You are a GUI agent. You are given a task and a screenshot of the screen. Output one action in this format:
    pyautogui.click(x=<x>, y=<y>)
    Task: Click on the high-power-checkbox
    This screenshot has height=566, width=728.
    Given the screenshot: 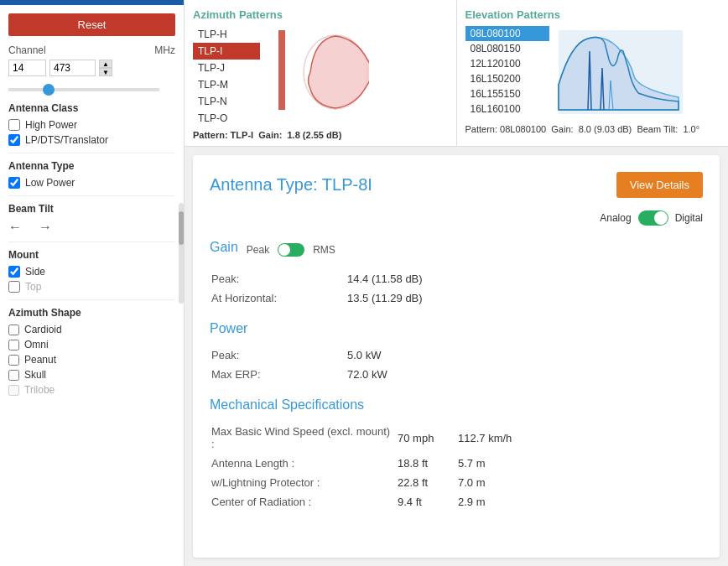 What is the action you would take?
    pyautogui.click(x=14, y=125)
    